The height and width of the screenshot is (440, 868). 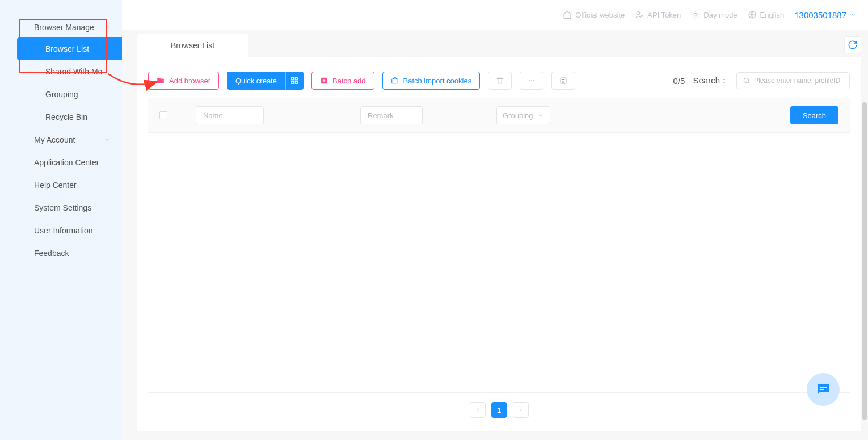 I want to click on toolbar: Add browser Quick create, so click(x=499, y=83).